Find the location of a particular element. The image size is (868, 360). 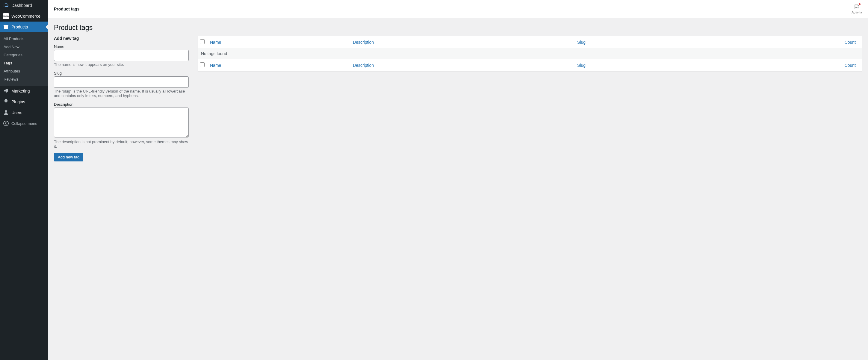

topbar: Product tags Activity is located at coordinates (458, 9).